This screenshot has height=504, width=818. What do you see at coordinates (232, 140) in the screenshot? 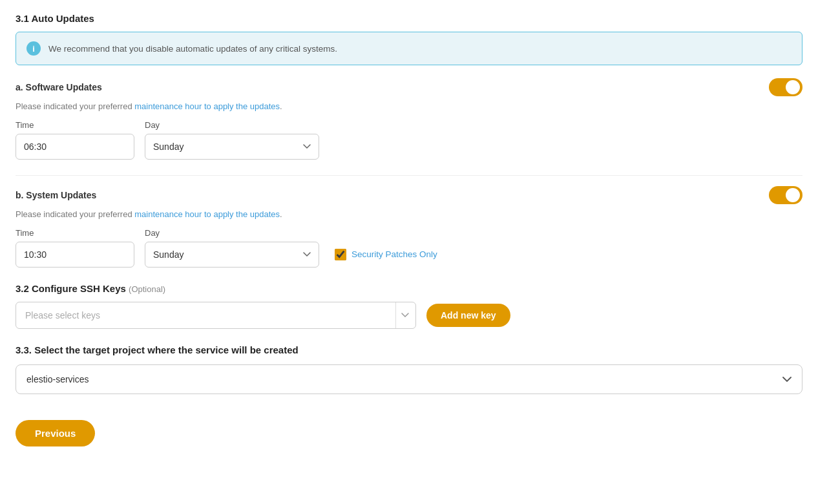
I see `software-day-group: Day Sunday Monday Tuesday Wednesday Thur…` at bounding box center [232, 140].